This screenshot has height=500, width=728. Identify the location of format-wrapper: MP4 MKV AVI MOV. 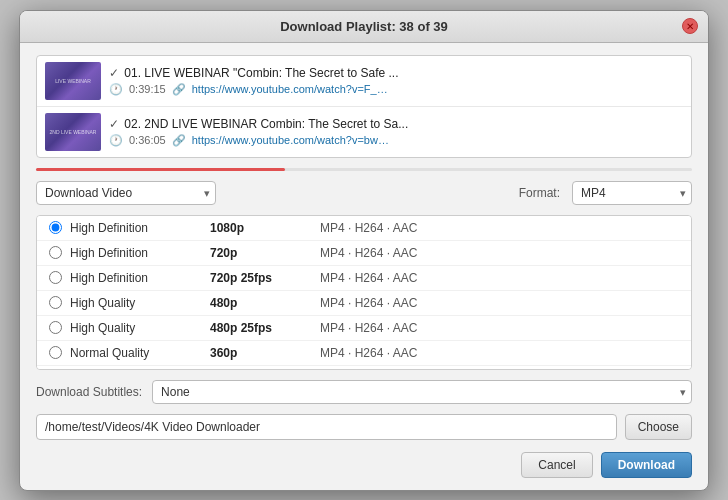
(632, 193).